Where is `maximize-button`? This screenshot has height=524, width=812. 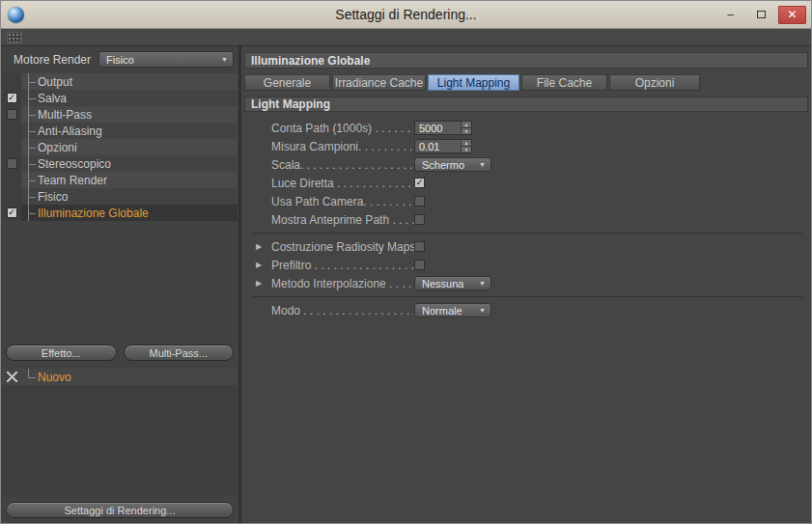
maximize-button is located at coordinates (761, 15).